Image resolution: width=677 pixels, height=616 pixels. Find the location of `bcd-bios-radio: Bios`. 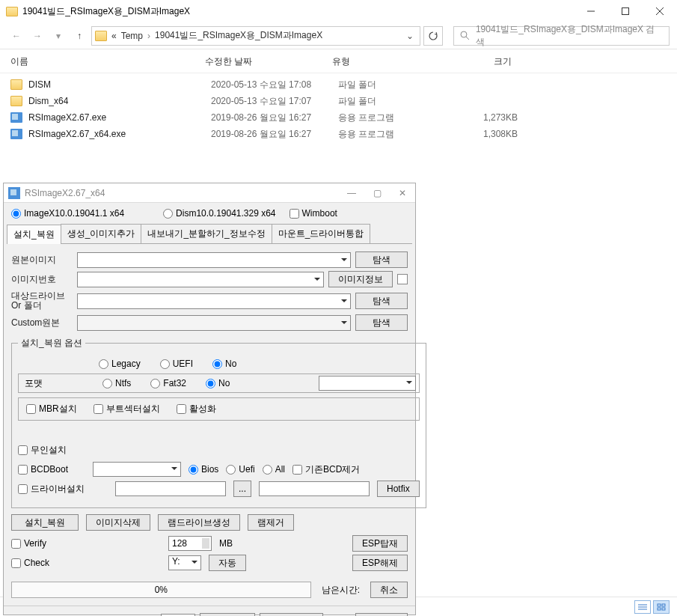

bcd-bios-radio: Bios is located at coordinates (203, 469).